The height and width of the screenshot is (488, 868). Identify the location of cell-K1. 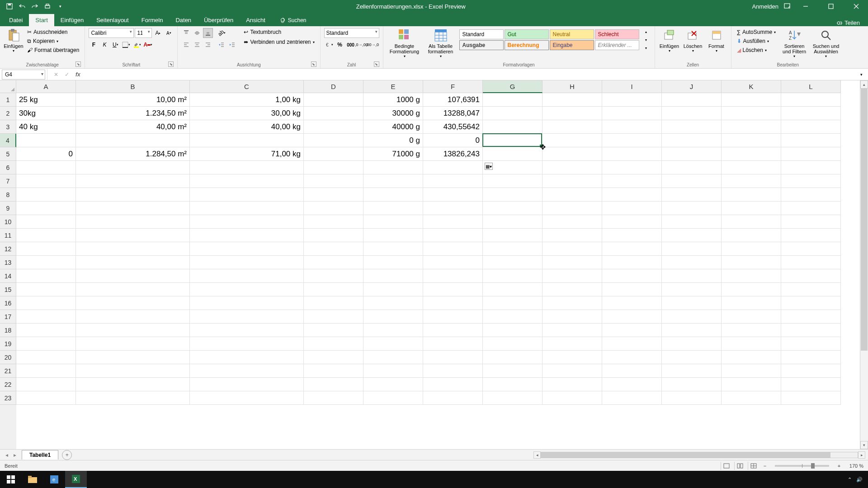
(751, 100).